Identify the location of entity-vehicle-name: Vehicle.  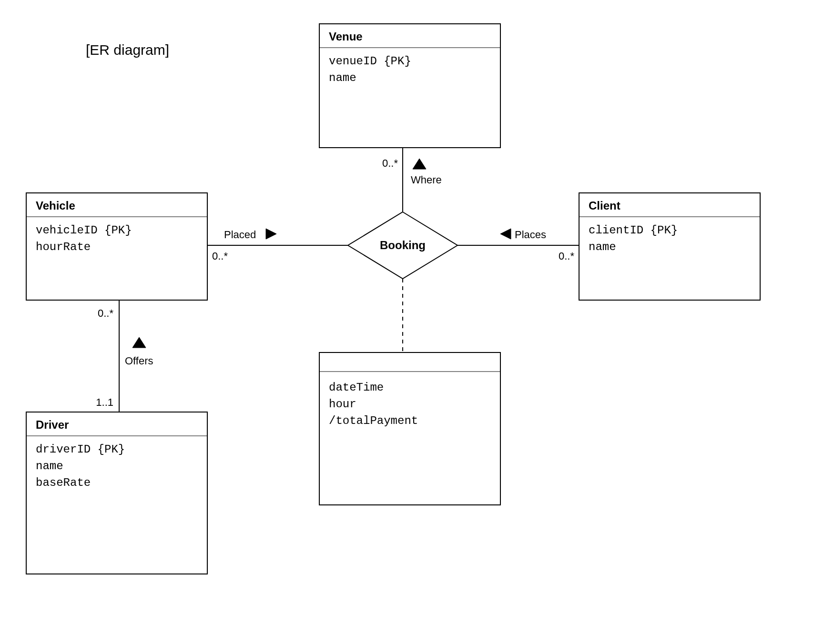
(55, 206).